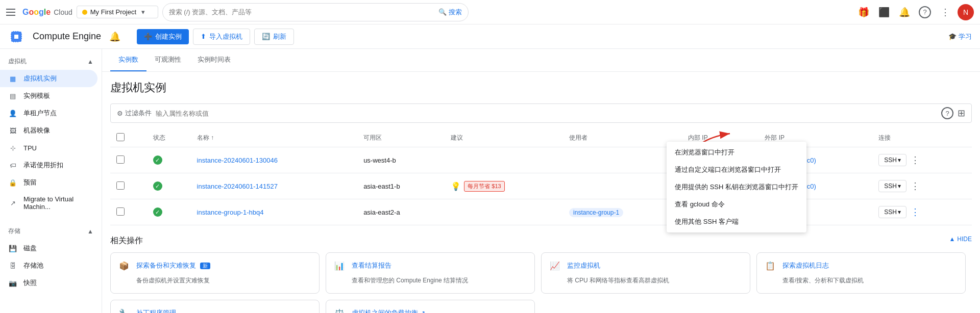 Image resolution: width=980 pixels, height=313 pixels. I want to click on sidebar-item-instance-templates: ▤ 实例模板, so click(49, 96).